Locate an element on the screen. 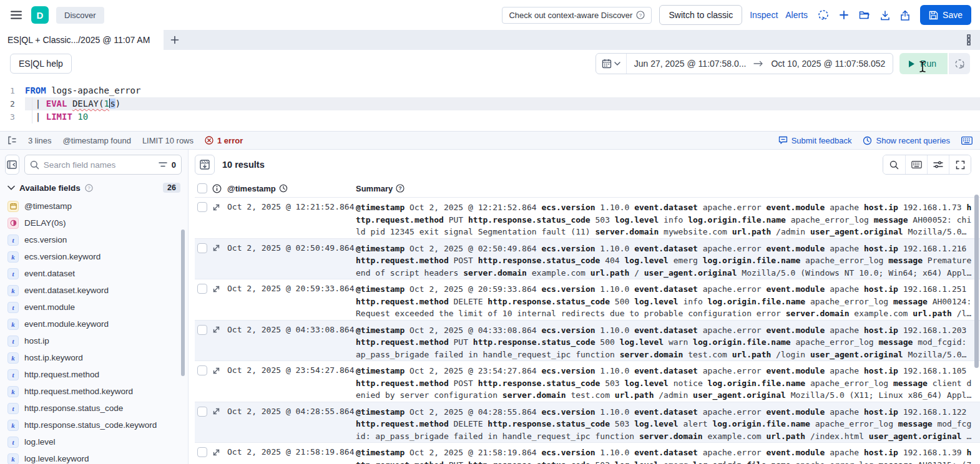  submit-feedback-link: Submit feedback is located at coordinates (815, 141).